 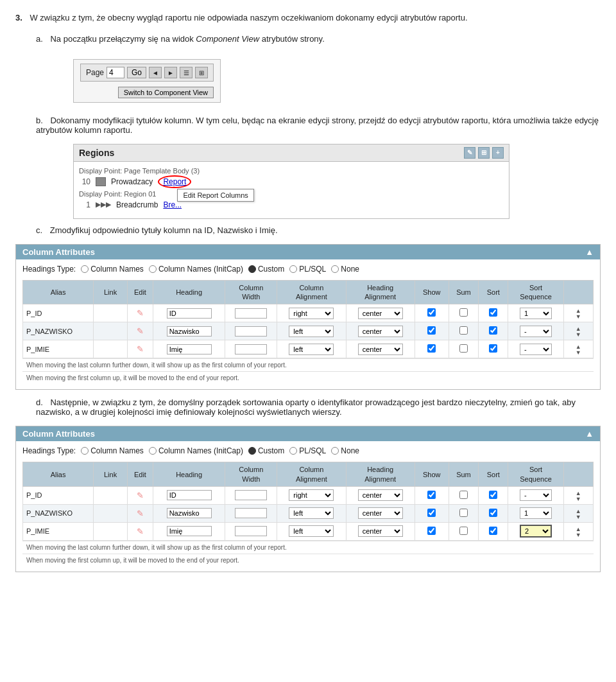 I want to click on cell-sort-seq: 2 - 1, so click(x=536, y=531).